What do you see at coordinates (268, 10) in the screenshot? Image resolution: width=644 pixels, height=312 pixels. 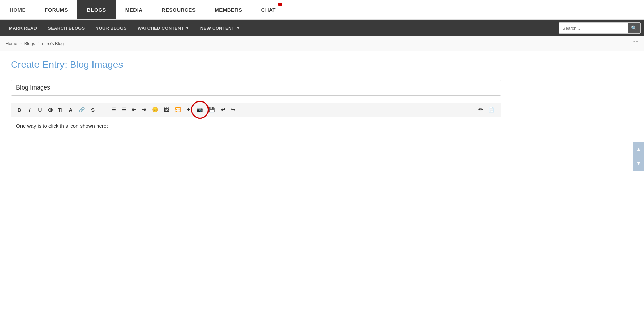 I see `nav-chat: CHAT` at bounding box center [268, 10].